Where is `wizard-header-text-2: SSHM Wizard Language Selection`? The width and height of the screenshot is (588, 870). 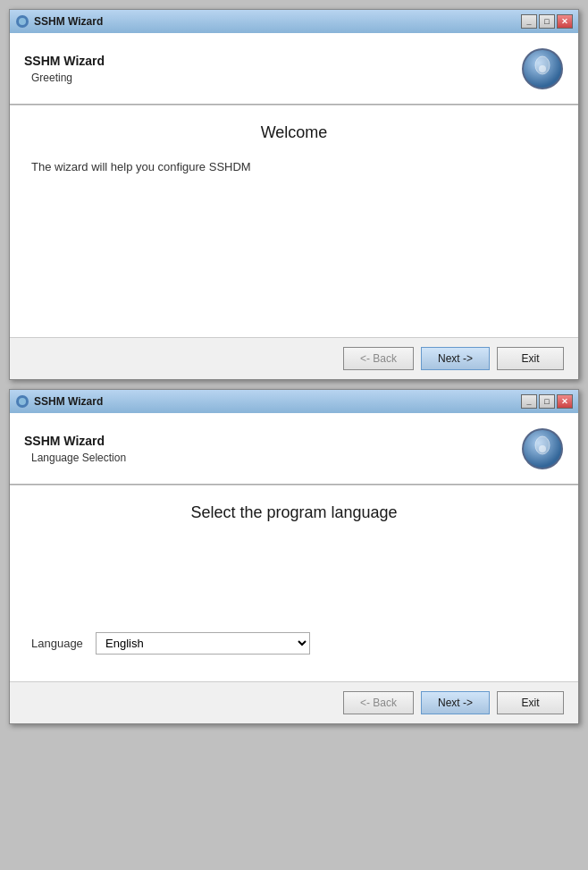 wizard-header-text-2: SSHM Wizard Language Selection is located at coordinates (75, 449).